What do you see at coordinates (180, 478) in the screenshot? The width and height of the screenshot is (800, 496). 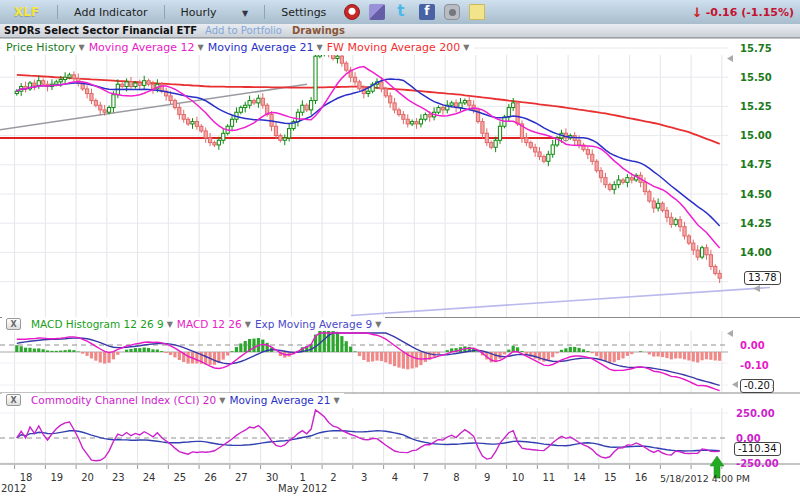 I see `svg-text: 25` at bounding box center [180, 478].